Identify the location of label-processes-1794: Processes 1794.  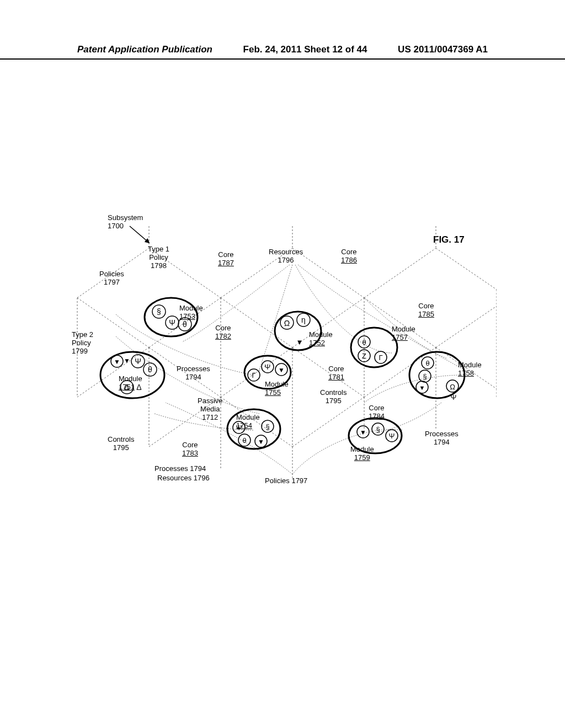
(193, 373).